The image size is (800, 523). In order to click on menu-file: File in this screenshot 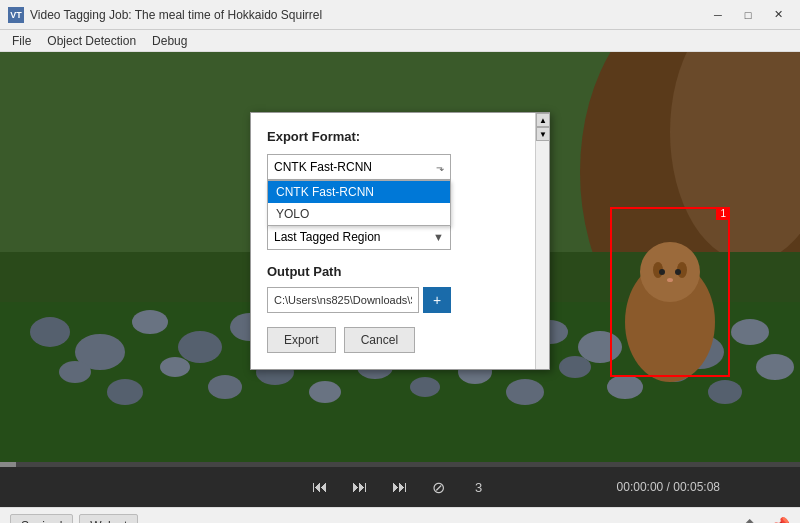, I will do `click(22, 41)`.